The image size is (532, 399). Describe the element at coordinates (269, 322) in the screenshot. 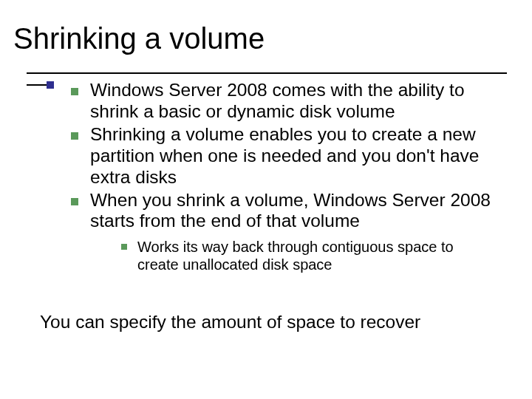

I see `footer-text: You can specify the amount of space to r…` at that location.